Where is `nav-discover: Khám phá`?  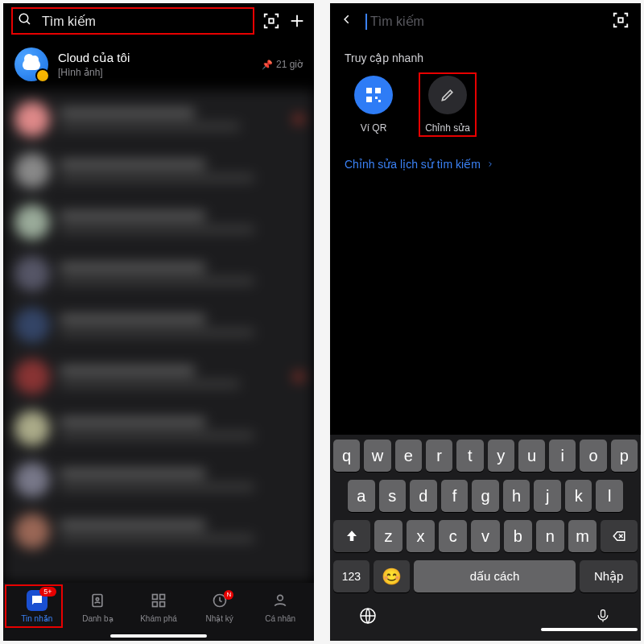 nav-discover: Khám phá is located at coordinates (159, 607).